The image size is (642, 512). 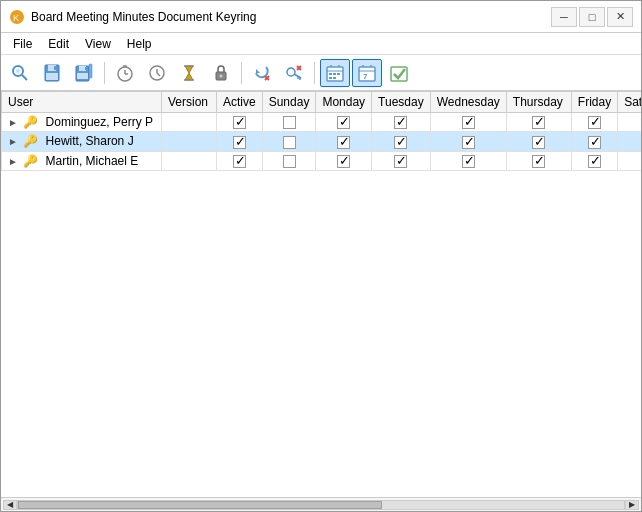 I want to click on table-row: ► 🔑 Hewitt, Sharon J ✓✓✓✓✓✓0, so click(x=322, y=142).